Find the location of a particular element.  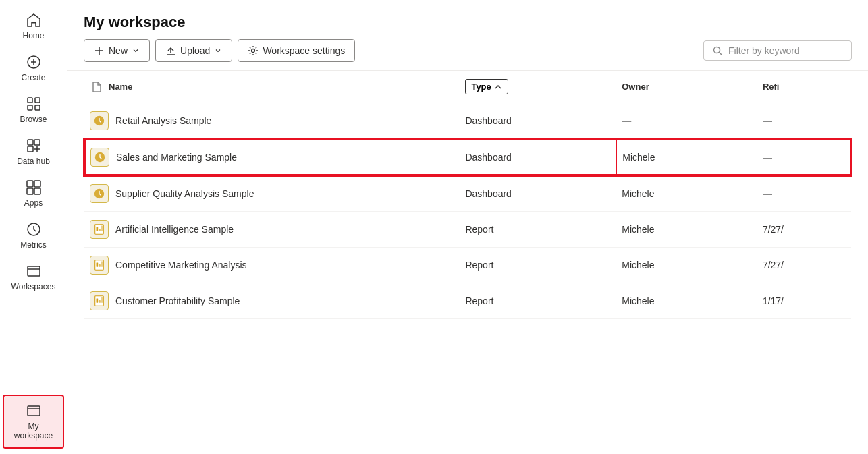

type-col-label: Type is located at coordinates (481, 86).